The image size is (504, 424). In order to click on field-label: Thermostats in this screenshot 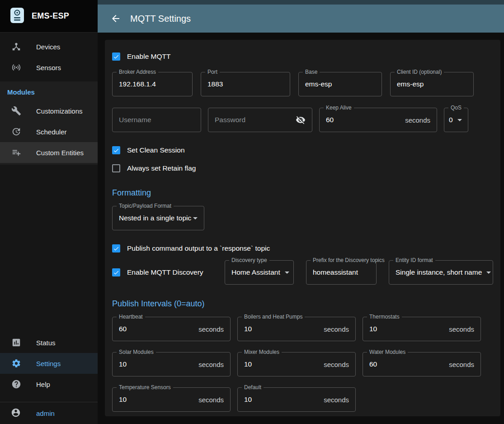, I will do `click(384, 317)`.